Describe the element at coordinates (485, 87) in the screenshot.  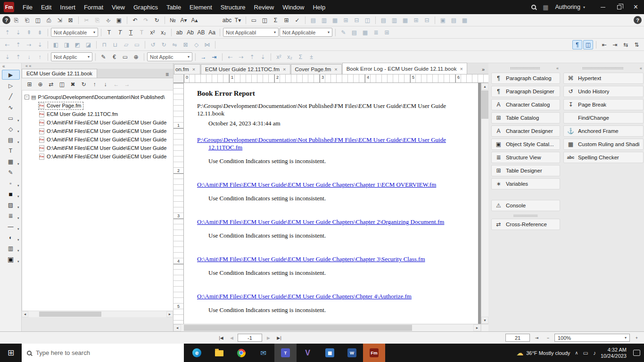
I see `scroll-up-icon: ▲` at that location.